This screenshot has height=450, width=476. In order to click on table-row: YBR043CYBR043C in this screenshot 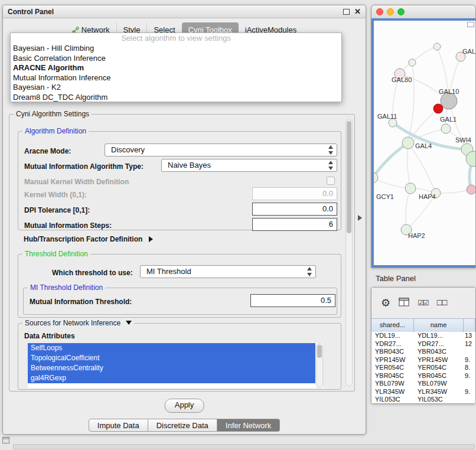, I will do `click(423, 352)`.